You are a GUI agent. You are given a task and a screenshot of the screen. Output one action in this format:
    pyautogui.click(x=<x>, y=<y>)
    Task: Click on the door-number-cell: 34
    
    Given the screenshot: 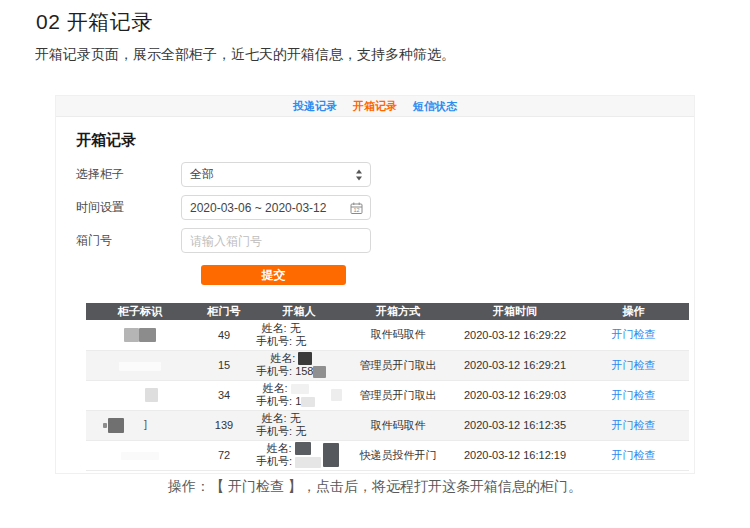 What is the action you would take?
    pyautogui.click(x=224, y=395)
    